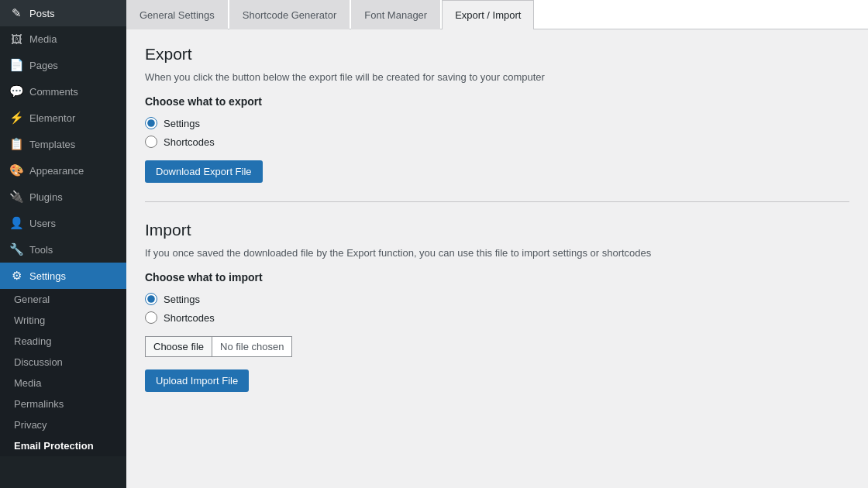 The width and height of the screenshot is (868, 488). Describe the element at coordinates (31, 424) in the screenshot. I see `privacy-label: Privacy` at that location.